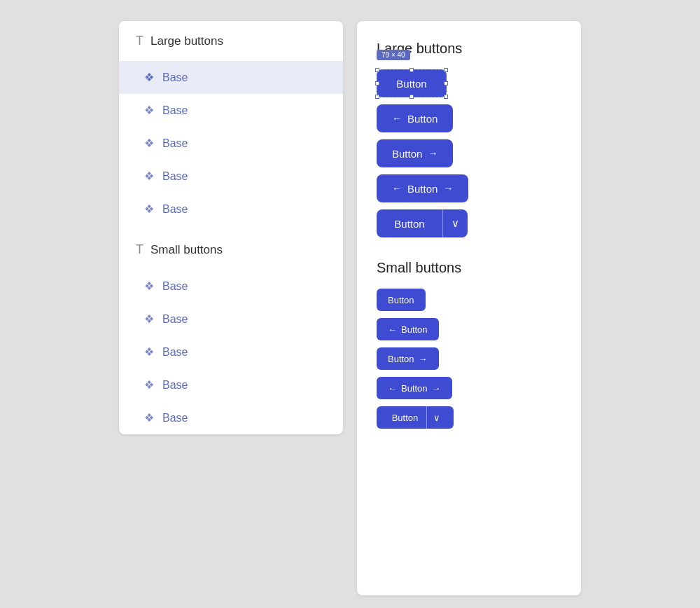 The width and height of the screenshot is (700, 608). What do you see at coordinates (414, 329) in the screenshot?
I see `small-button-left-arrow-label: Button` at bounding box center [414, 329].